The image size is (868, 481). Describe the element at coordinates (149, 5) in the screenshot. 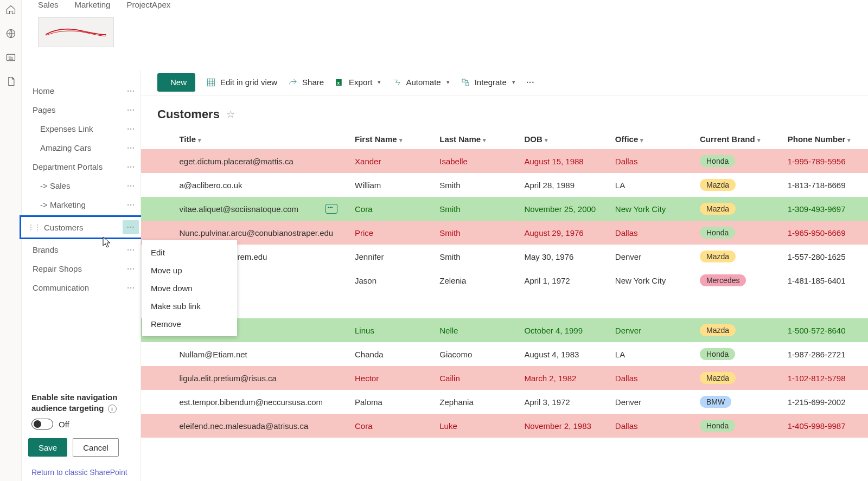

I see `tab-apex: ProjectApex` at that location.